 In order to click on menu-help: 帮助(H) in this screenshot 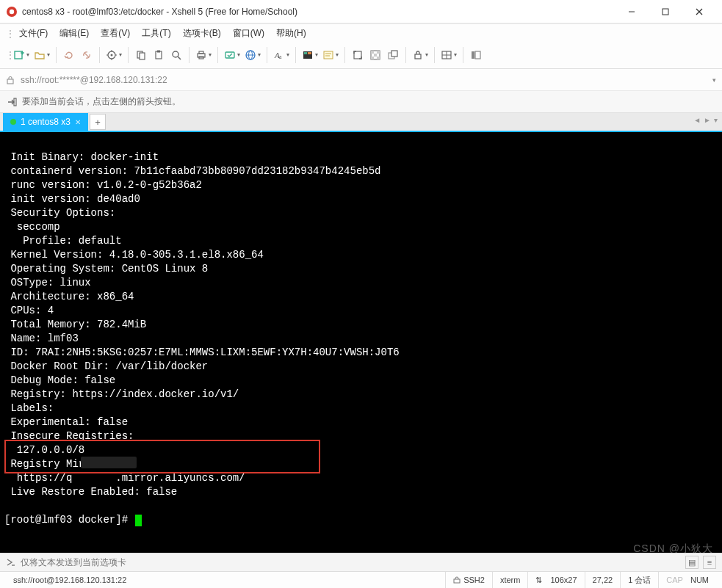, I will do `click(291, 34)`.